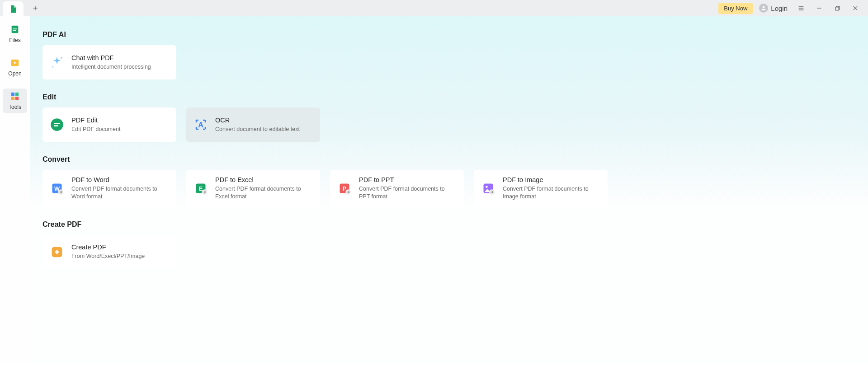 Image resolution: width=868 pixels, height=365 pixels. I want to click on maximize-icon, so click(837, 8).